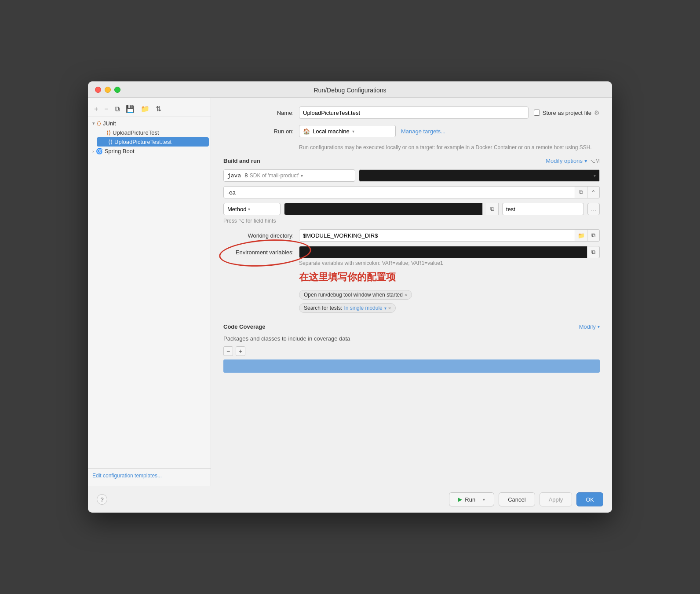  I want to click on method-copy-button: ⧉, so click(492, 209).